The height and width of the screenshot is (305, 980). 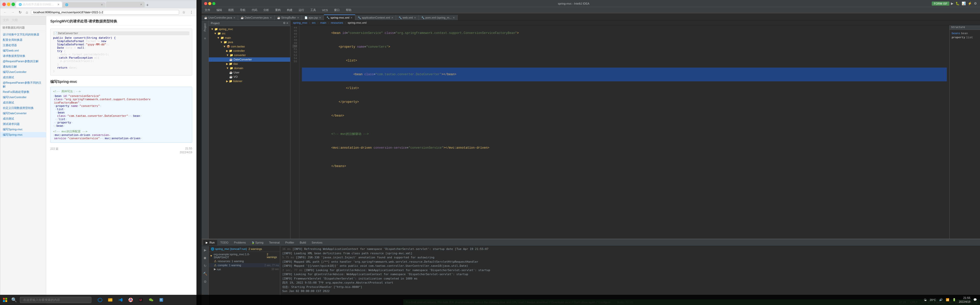 What do you see at coordinates (250, 72) in the screenshot?
I see `tree-item-user: ☕ User` at bounding box center [250, 72].